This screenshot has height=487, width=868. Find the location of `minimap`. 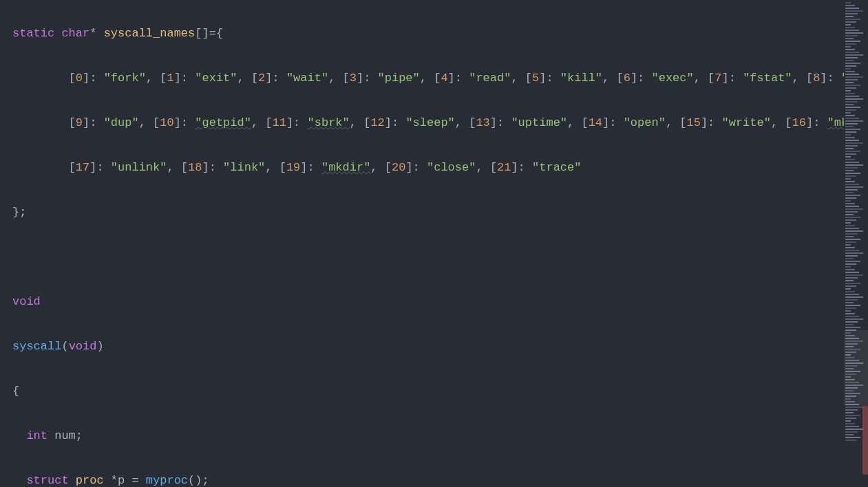

minimap is located at coordinates (856, 244).